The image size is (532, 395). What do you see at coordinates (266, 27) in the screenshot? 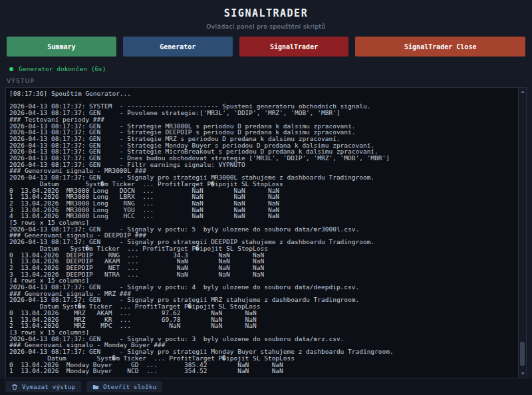
I see `page-subtitle: Ovládací panel pro spouštění skriptů` at bounding box center [266, 27].